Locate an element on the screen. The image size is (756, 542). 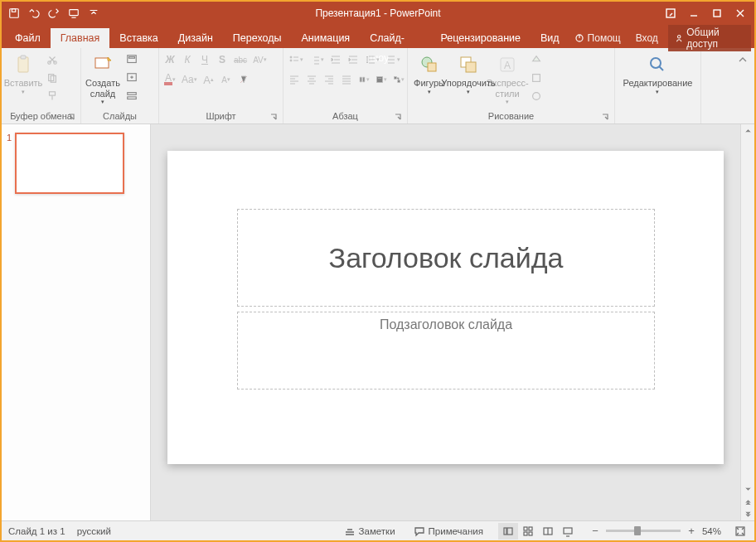
align-text-icon: ▾ is located at coordinates (381, 80).